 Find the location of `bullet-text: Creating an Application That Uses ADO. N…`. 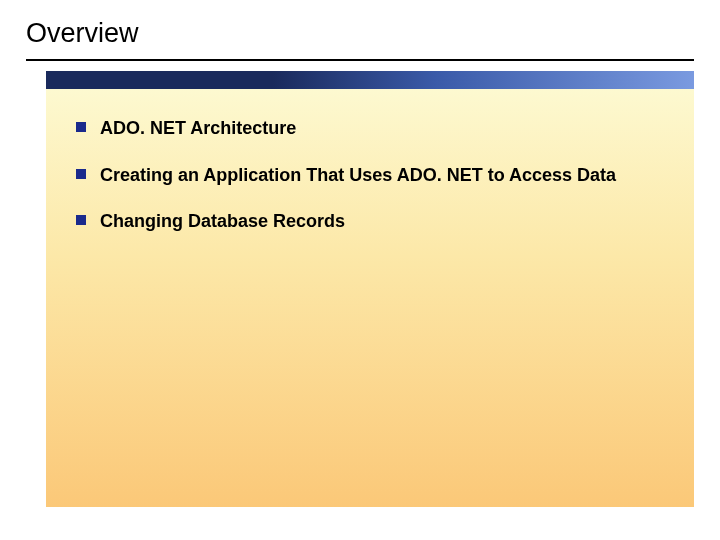

bullet-text: Creating an Application That Uses ADO. N… is located at coordinates (358, 176).